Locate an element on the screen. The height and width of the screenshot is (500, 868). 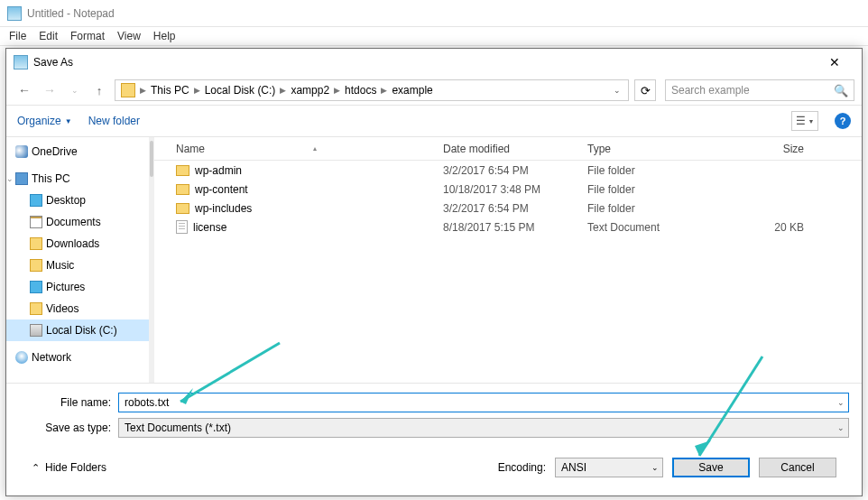
sidebar-item-label: Desktop is located at coordinates (66, 200).